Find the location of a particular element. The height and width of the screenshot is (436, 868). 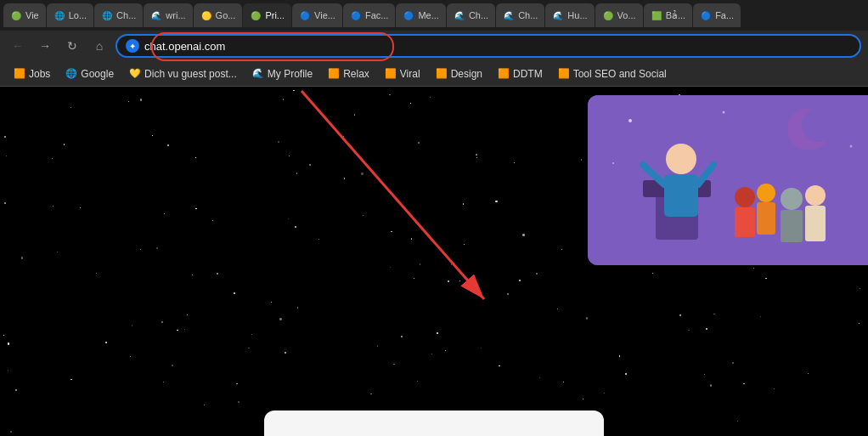

reload-button: ↻ is located at coordinates (72, 46).